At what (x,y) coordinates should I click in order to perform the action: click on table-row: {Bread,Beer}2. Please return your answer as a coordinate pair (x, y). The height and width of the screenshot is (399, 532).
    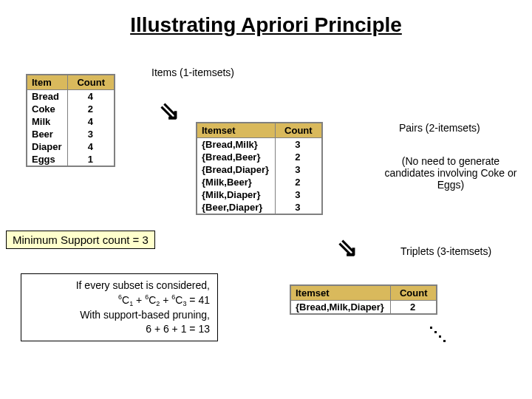
    Looking at the image, I should click on (259, 157).